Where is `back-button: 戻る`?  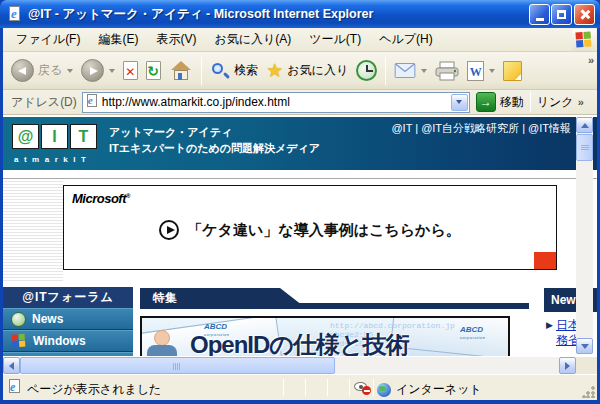 back-button: 戻る is located at coordinates (42, 70).